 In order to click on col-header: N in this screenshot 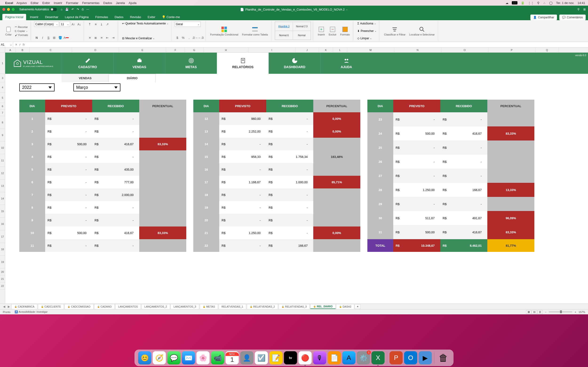, I will do `click(418, 50)`.